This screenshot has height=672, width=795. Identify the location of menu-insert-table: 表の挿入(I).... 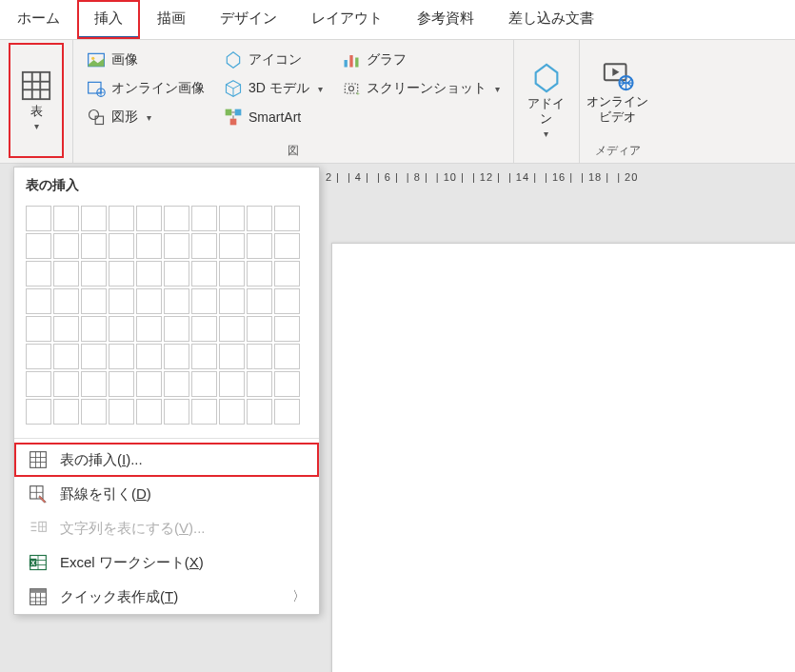
(167, 460).